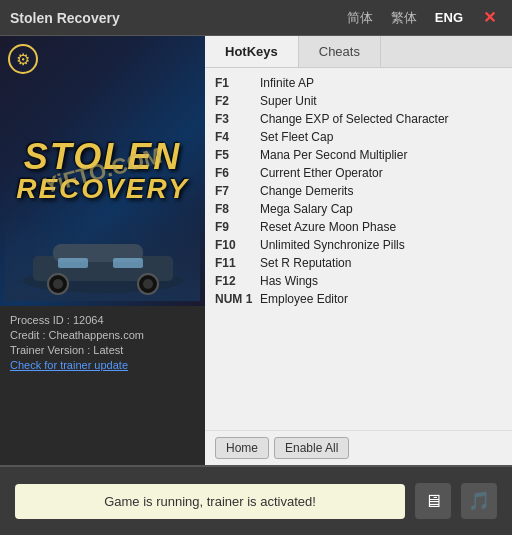 The image size is (512, 535). What do you see at coordinates (238, 191) in the screenshot?
I see `hotkey-key: F7` at bounding box center [238, 191].